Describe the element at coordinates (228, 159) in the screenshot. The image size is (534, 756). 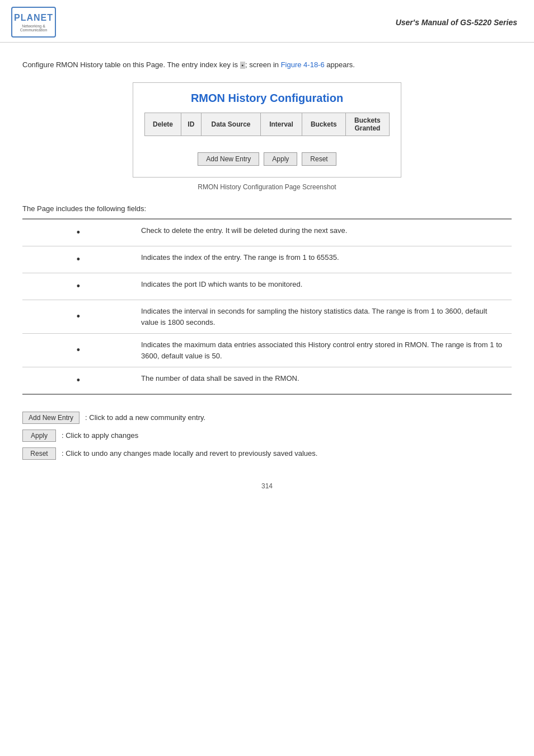
I see `add-new-entry-button: Add New Entry` at that location.